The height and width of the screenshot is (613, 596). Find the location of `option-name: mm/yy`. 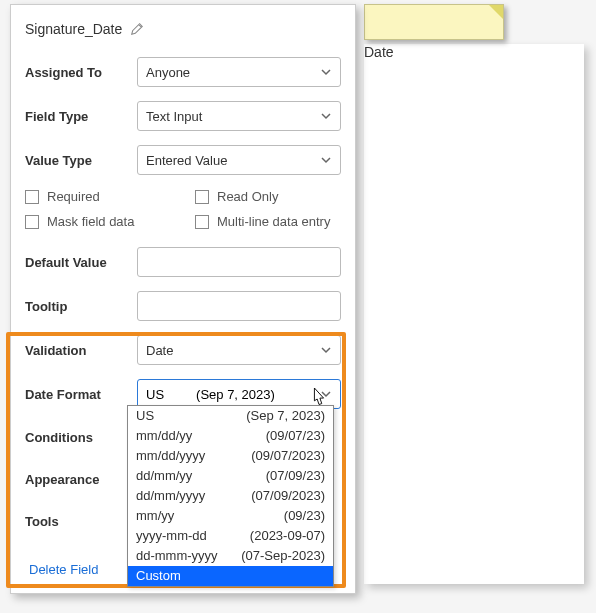

option-name: mm/yy is located at coordinates (155, 516).